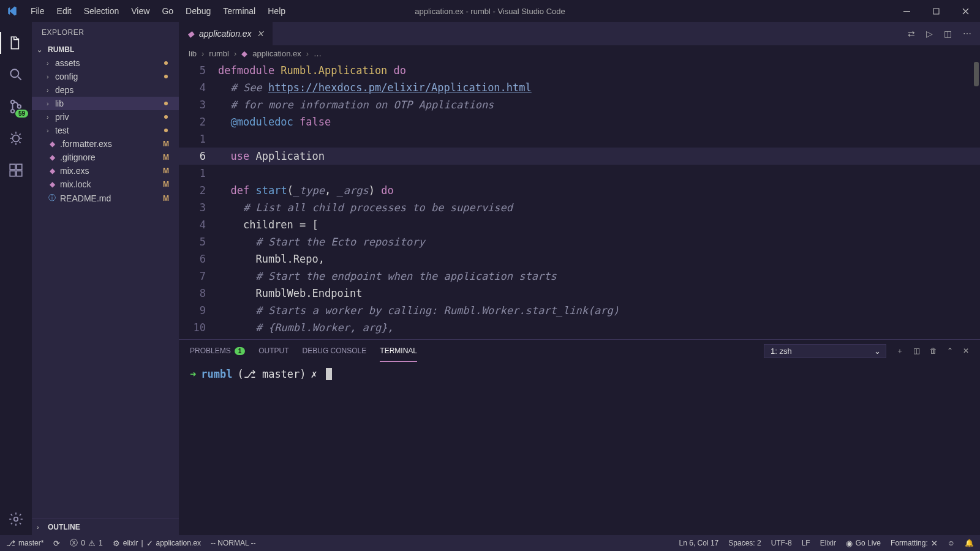 Image resolution: width=980 pixels, height=551 pixels. What do you see at coordinates (273, 351) in the screenshot?
I see `panel-tab-output: OUTPUT` at bounding box center [273, 351].